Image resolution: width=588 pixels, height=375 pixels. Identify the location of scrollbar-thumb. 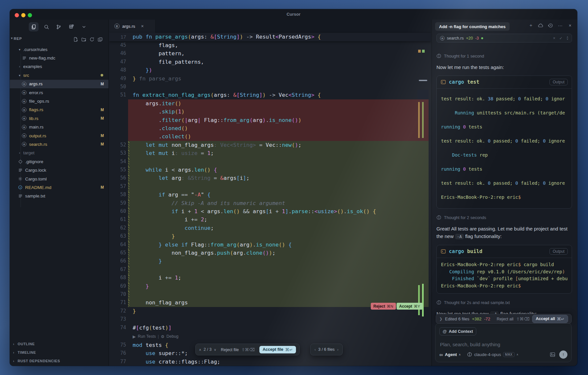
(423, 80).